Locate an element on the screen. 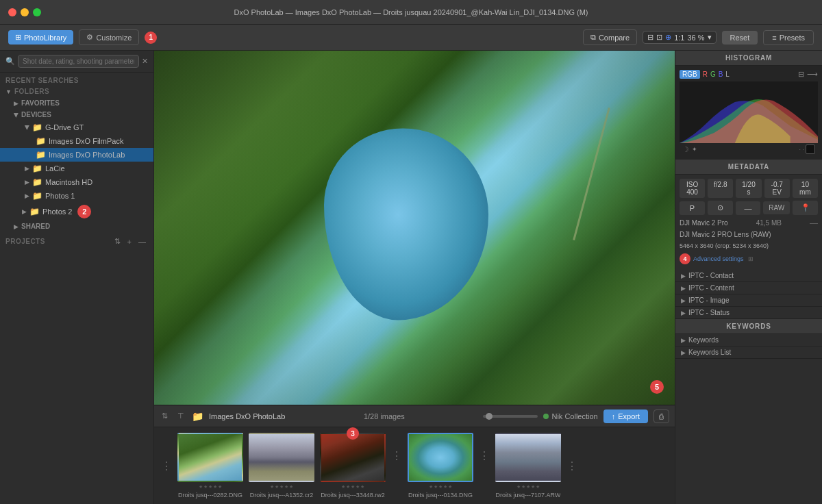 The image size is (822, 504). search-clear-icon: ✕ is located at coordinates (145, 62).